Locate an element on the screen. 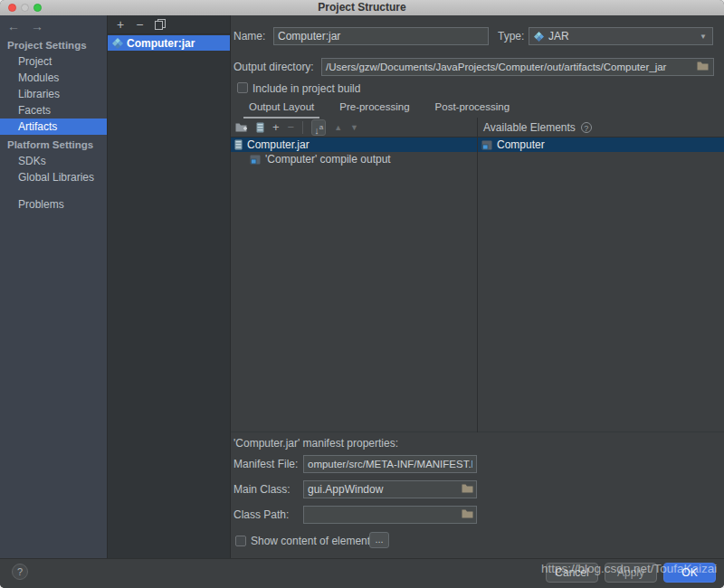 This screenshot has height=588, width=724. manifest-properties-header: 'Computer.jar' manifest properties: is located at coordinates (316, 443).